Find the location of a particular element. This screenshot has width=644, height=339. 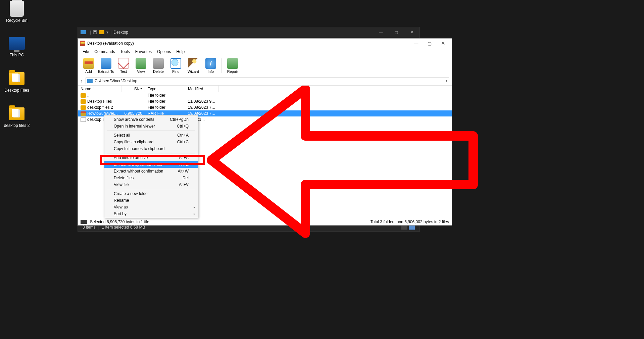

menu-item-label: Copy full names to clipboard is located at coordinates (139, 149).